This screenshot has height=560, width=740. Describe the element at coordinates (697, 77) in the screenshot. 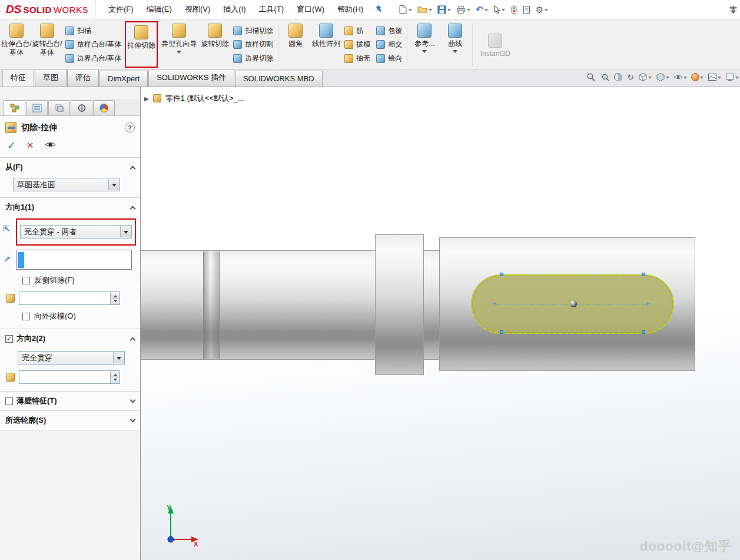

I see `edit-appearance-icon` at that location.